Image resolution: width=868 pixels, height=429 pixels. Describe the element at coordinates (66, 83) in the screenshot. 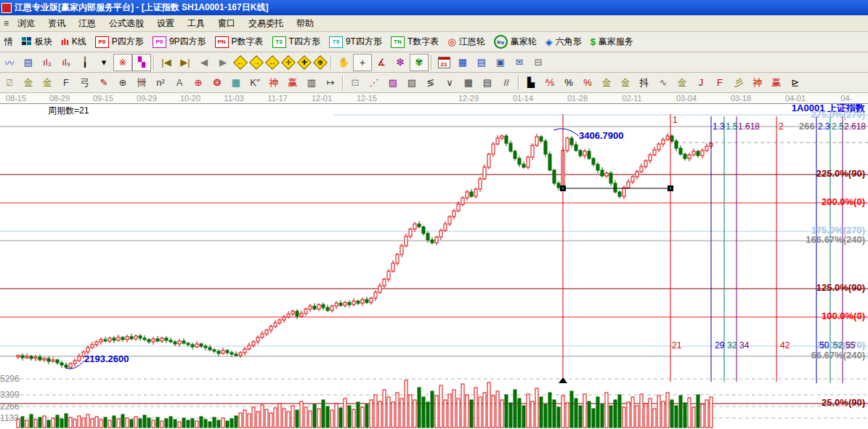

I see `f-tool-icon: F` at that location.